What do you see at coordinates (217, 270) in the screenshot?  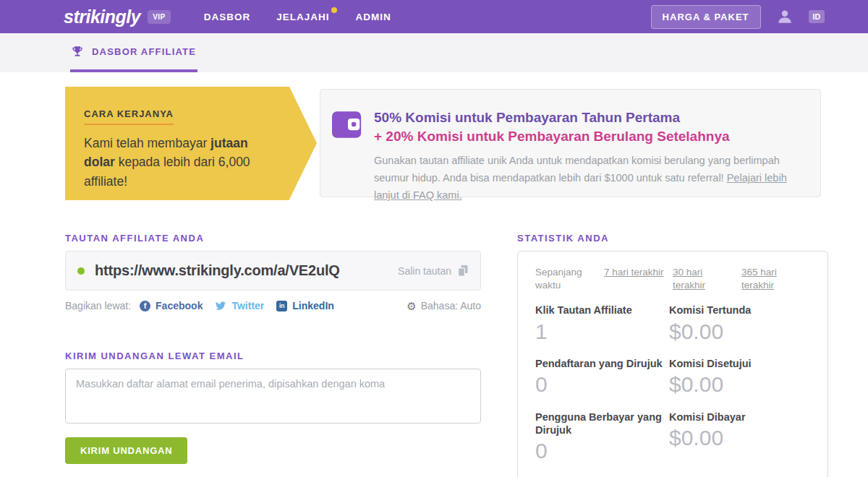 I see `affiliate-url: https://www.strikingly.com/a/VE2ulQ` at bounding box center [217, 270].